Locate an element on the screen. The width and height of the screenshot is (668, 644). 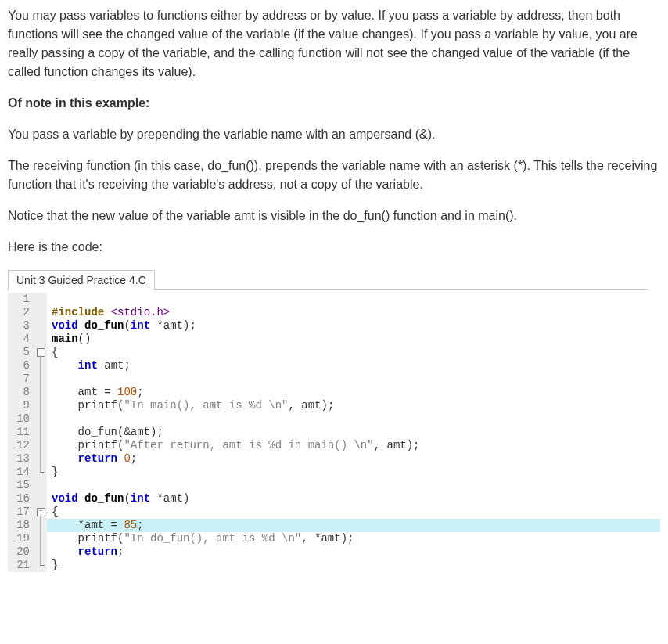
code-text: int amt; is located at coordinates (354, 366).